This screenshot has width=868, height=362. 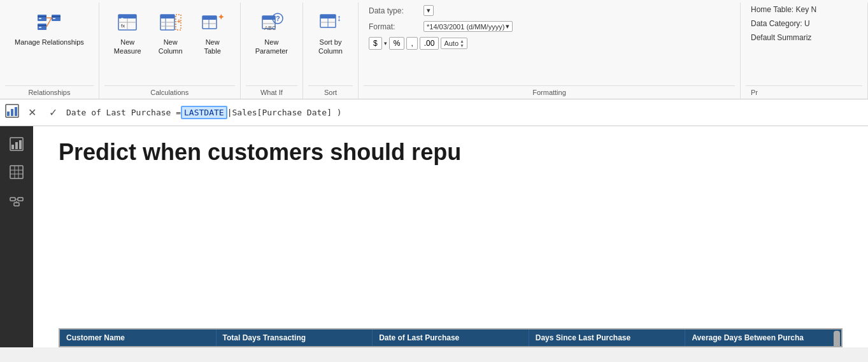 What do you see at coordinates (837, 339) in the screenshot?
I see `scrollbar` at bounding box center [837, 339].